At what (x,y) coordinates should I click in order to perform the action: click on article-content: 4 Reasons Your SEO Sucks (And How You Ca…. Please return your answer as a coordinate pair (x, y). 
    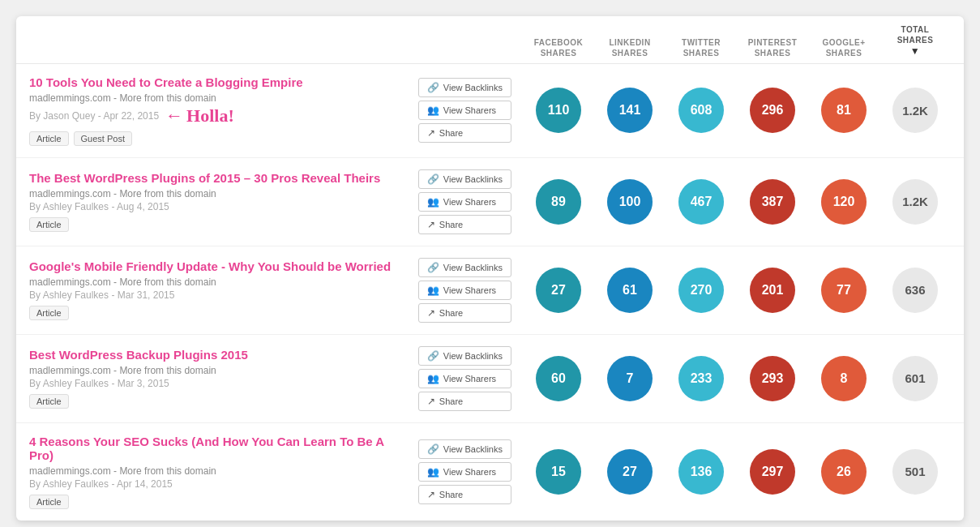
    Looking at the image, I should click on (218, 472).